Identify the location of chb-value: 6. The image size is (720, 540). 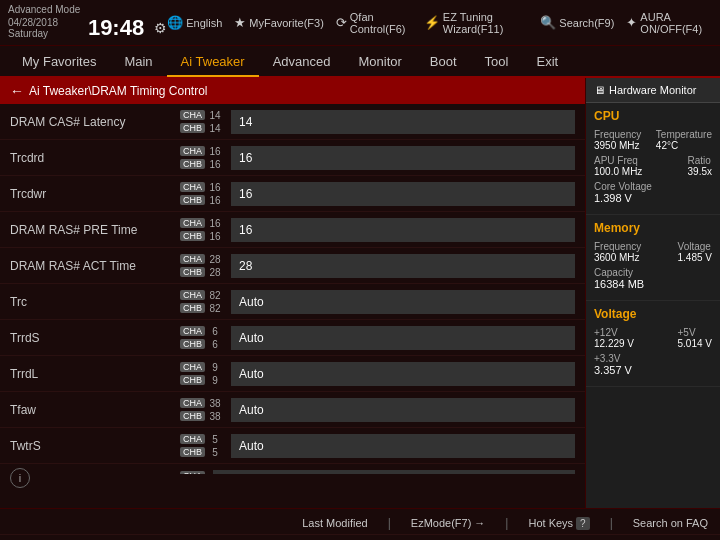
(215, 344).